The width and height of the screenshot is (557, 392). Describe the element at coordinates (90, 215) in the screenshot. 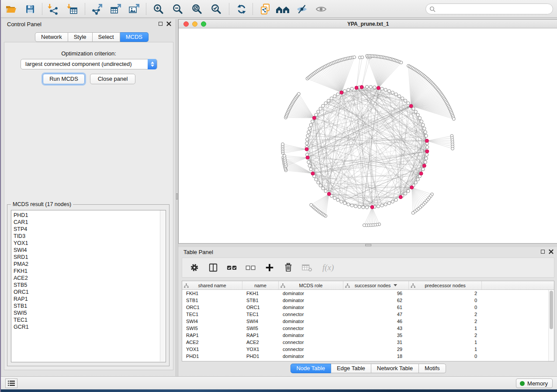

I see `mcds-result-item: PHD1` at that location.